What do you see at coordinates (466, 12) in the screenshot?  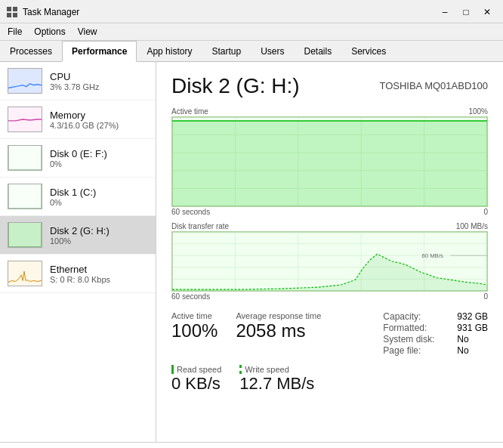 I see `maximize-button: □` at bounding box center [466, 12].